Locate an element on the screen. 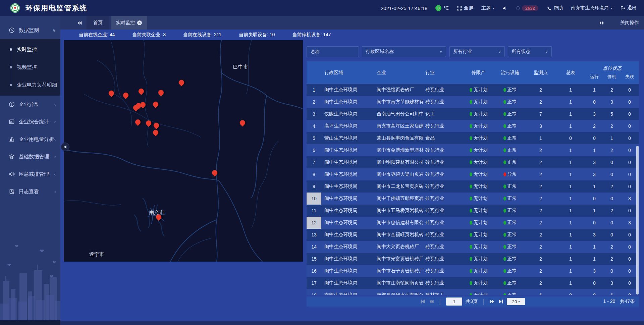 The width and height of the screenshot is (644, 325). city-skyline-watermark is located at coordinates (30, 283).